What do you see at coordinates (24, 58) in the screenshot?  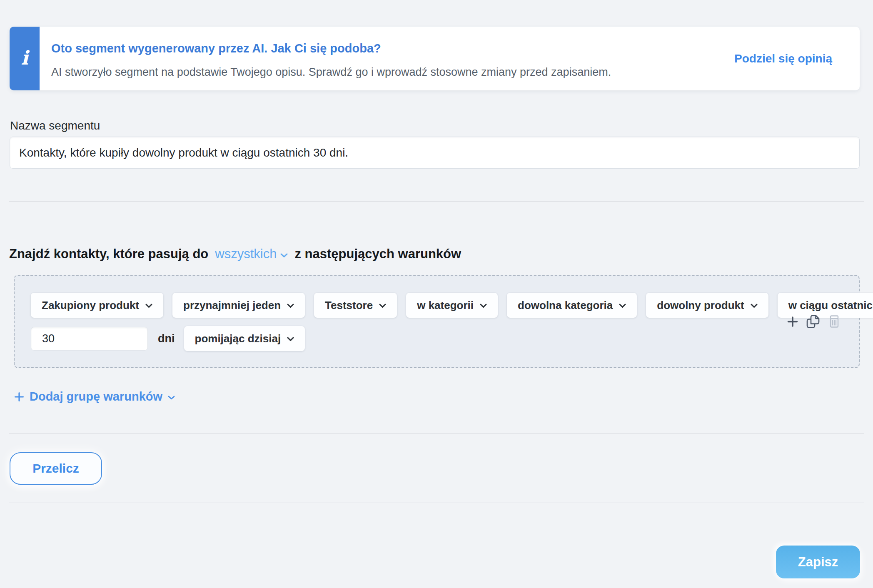 I see `info-icon: i` at bounding box center [24, 58].